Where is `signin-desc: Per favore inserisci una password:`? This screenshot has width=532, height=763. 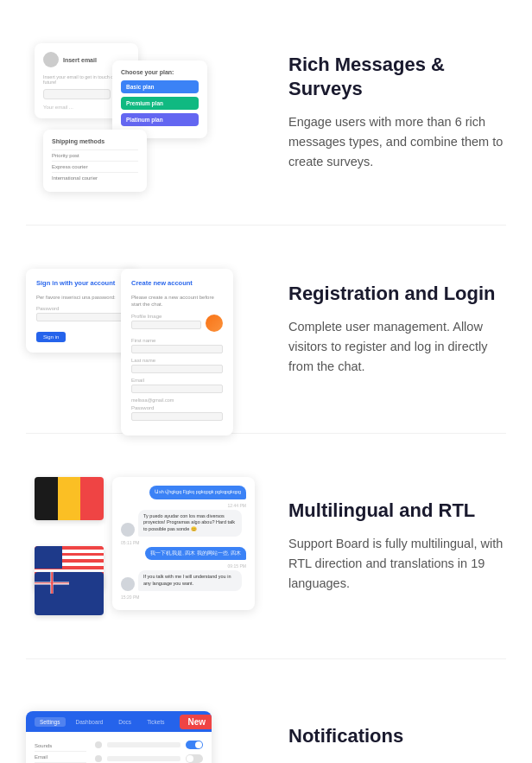
signin-desc: Per favore inserisci una password: is located at coordinates (82, 297).